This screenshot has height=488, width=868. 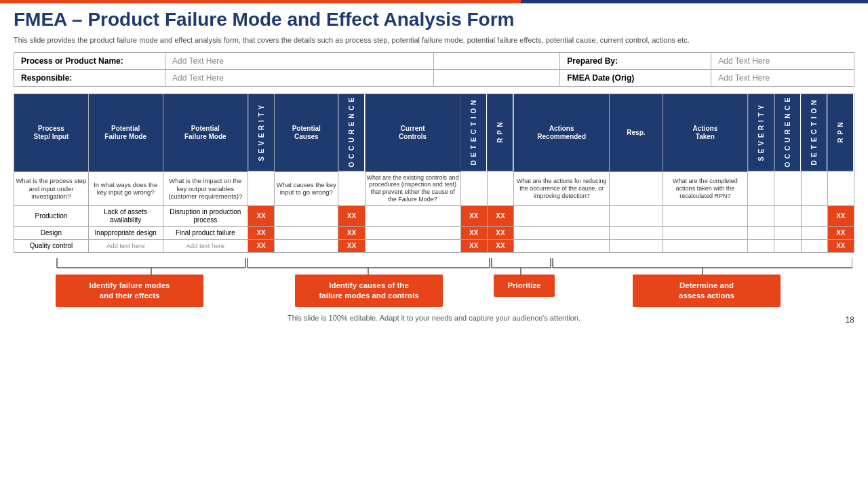 I want to click on th-severity-2: S E V E R I T Y, so click(x=761, y=133).